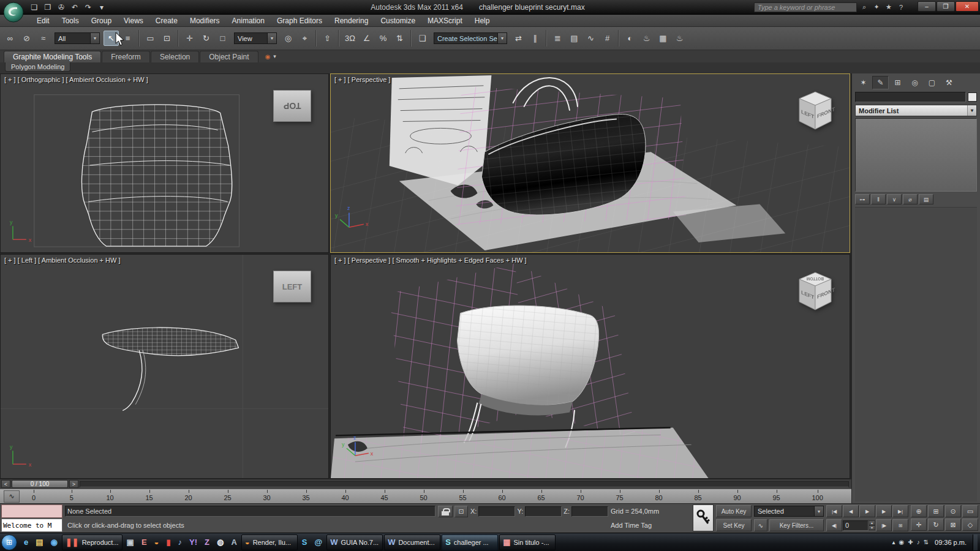 This screenshot has width=980, height=551. I want to click on menu-edit: Edit, so click(43, 21).